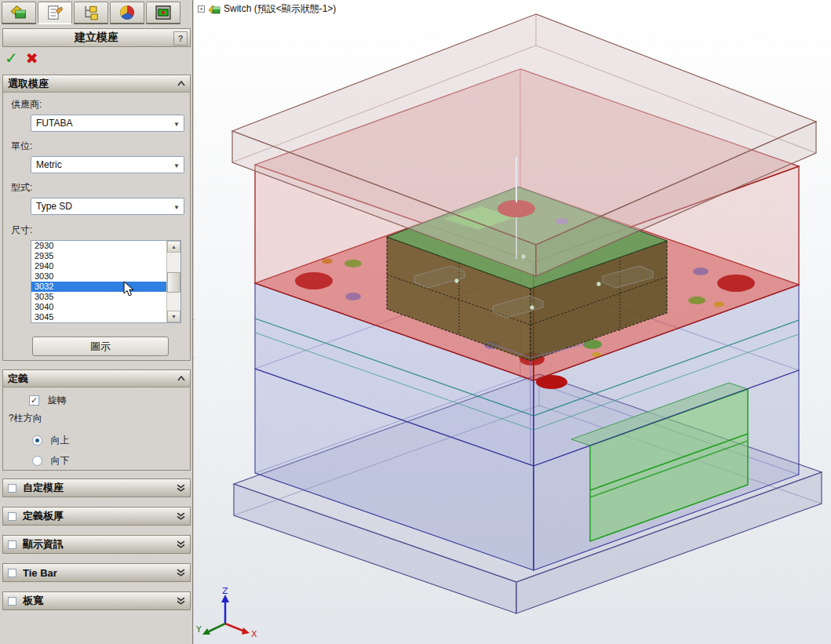 Image resolution: width=831 pixels, height=644 pixels. What do you see at coordinates (49, 165) in the screenshot?
I see `unit-value: Metric` at bounding box center [49, 165].